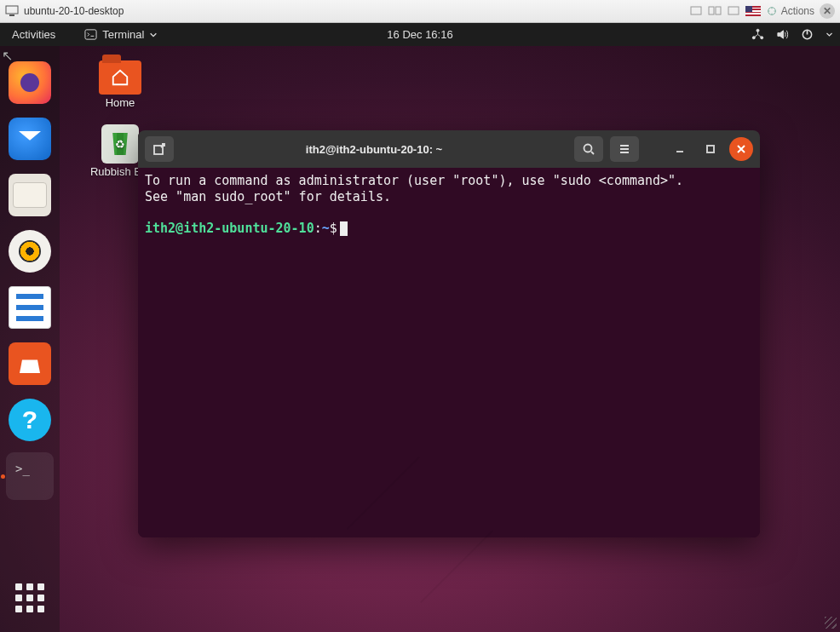  What do you see at coordinates (159, 149) in the screenshot?
I see `new-tab-button` at bounding box center [159, 149].